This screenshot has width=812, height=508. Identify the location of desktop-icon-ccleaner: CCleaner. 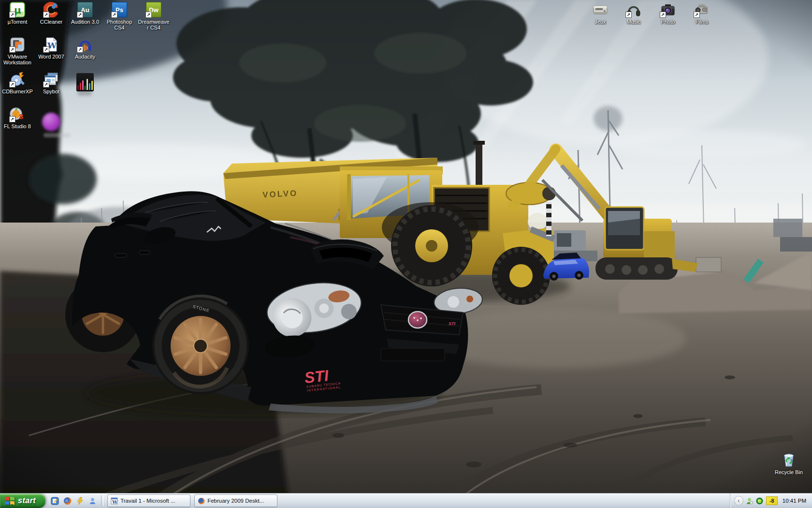
(51, 13).